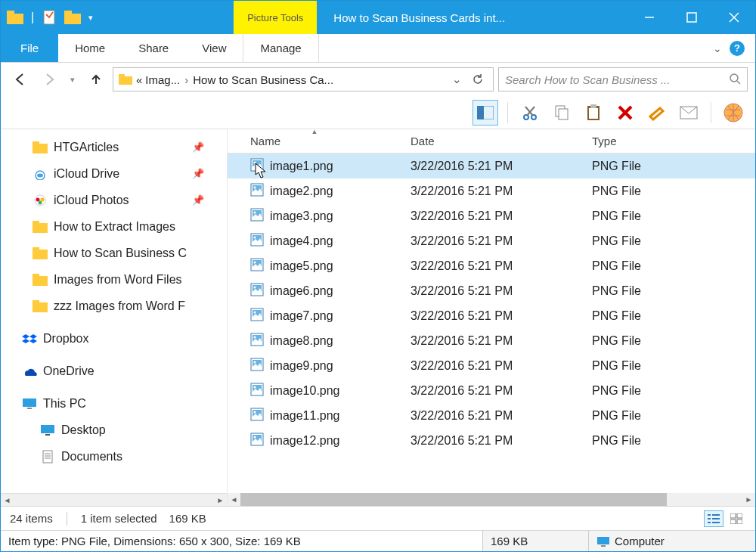 This screenshot has width=756, height=552. What do you see at coordinates (562, 113) in the screenshot?
I see `copy-button` at bounding box center [562, 113].